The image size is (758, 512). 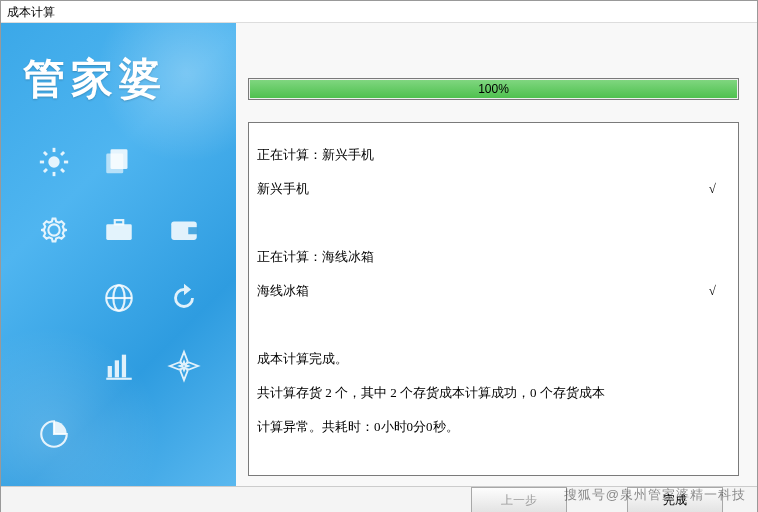 What do you see at coordinates (184, 366) in the screenshot?
I see `star-icon` at bounding box center [184, 366].